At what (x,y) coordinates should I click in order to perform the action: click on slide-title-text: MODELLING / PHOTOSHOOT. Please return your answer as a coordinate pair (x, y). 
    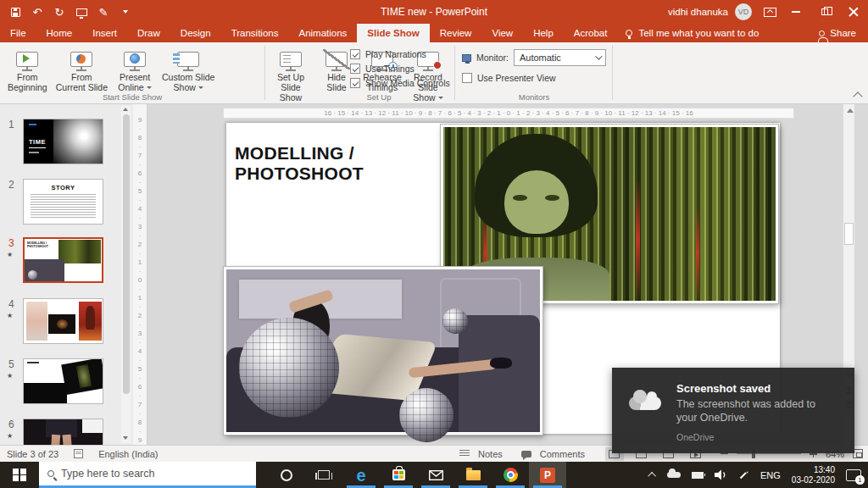
    Looking at the image, I should click on (299, 163).